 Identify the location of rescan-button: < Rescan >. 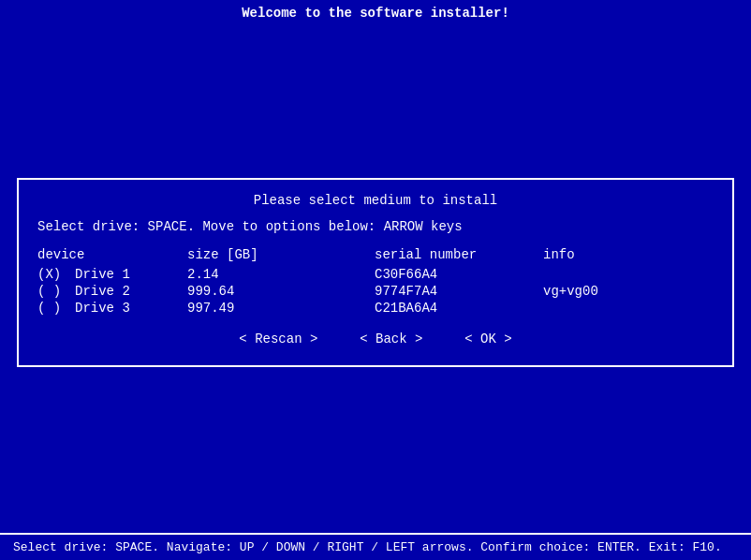
(278, 339).